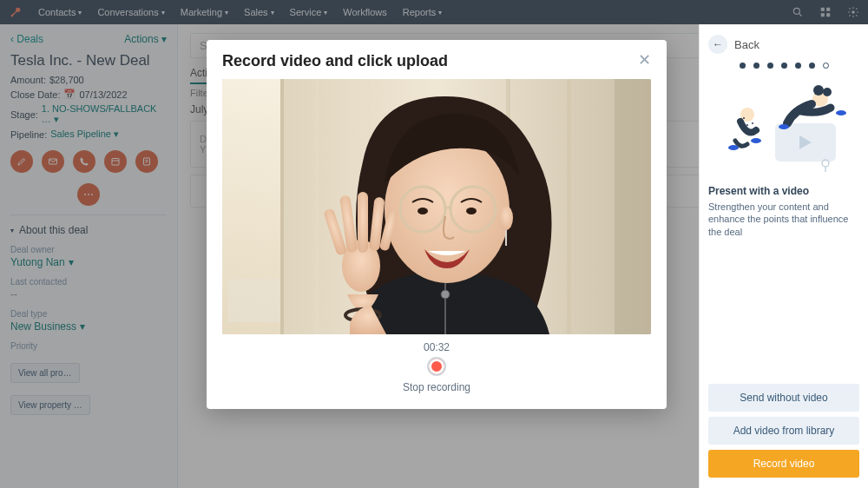 The image size is (868, 488). I want to click on note-icon, so click(22, 162).